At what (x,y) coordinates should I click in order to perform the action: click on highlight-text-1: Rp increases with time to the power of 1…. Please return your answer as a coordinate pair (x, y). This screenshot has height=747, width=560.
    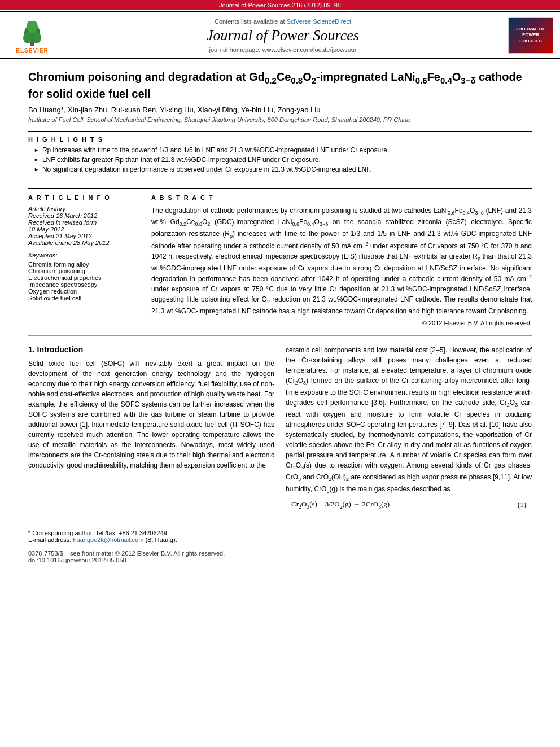
    Looking at the image, I should click on (216, 150).